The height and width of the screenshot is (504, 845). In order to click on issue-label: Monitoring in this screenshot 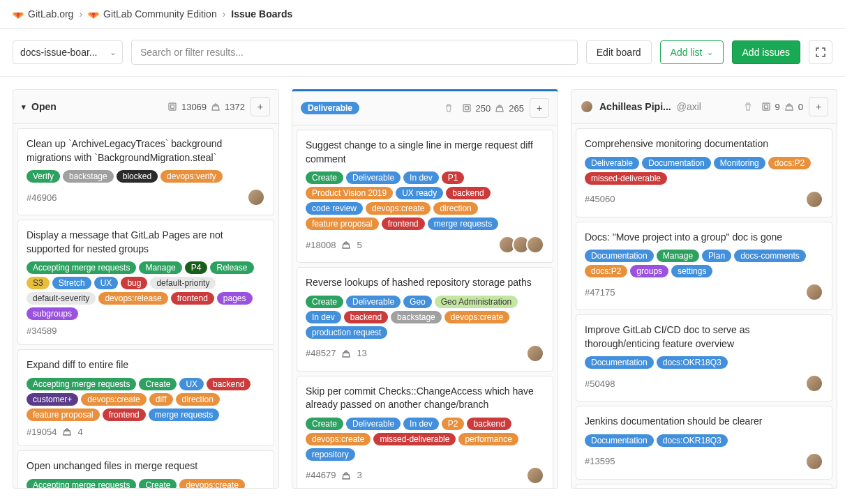, I will do `click(740, 163)`.